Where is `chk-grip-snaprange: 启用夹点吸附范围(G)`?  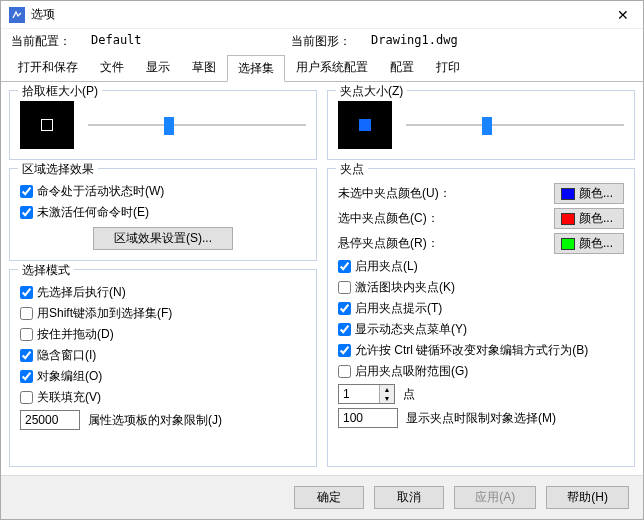 chk-grip-snaprange: 启用夹点吸附范围(G) is located at coordinates (481, 372).